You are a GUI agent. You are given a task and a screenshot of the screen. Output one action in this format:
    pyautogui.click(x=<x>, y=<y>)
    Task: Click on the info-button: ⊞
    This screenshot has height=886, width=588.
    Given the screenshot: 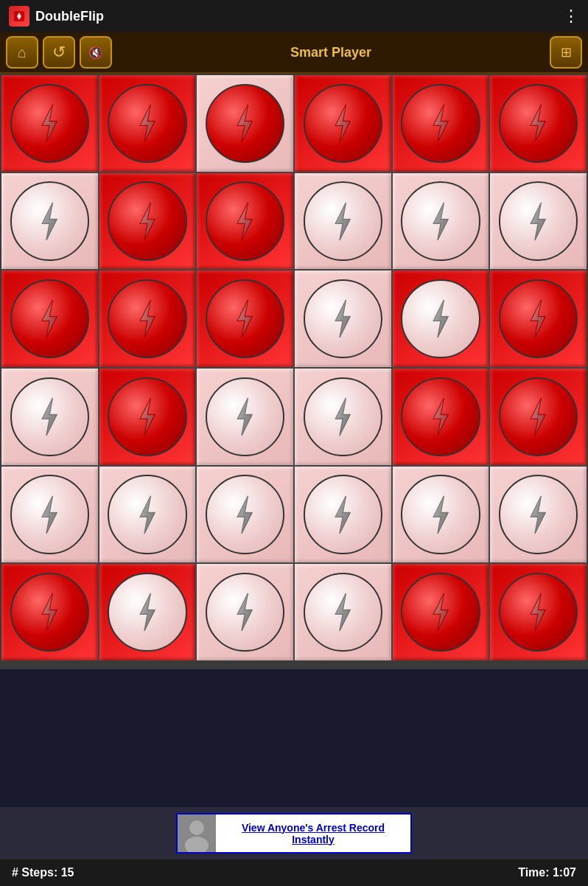 What is the action you would take?
    pyautogui.click(x=566, y=52)
    